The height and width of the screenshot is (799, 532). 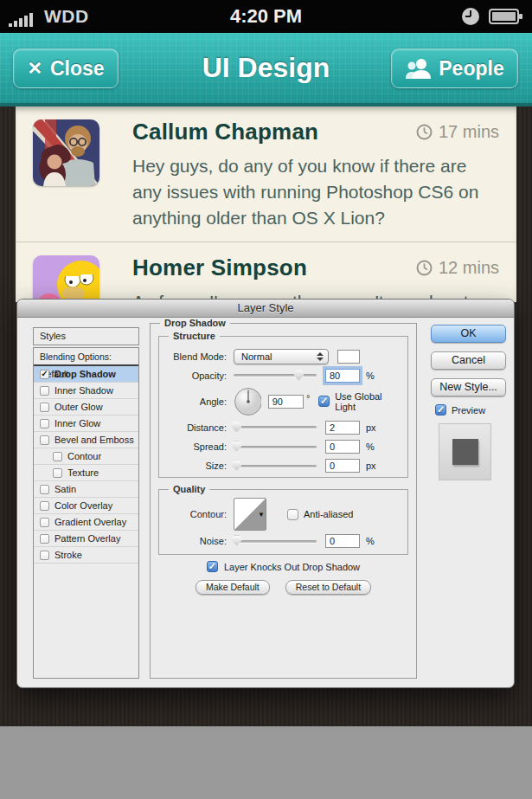 What do you see at coordinates (84, 390) in the screenshot?
I see `styles-item-label: Inner Shadow` at bounding box center [84, 390].